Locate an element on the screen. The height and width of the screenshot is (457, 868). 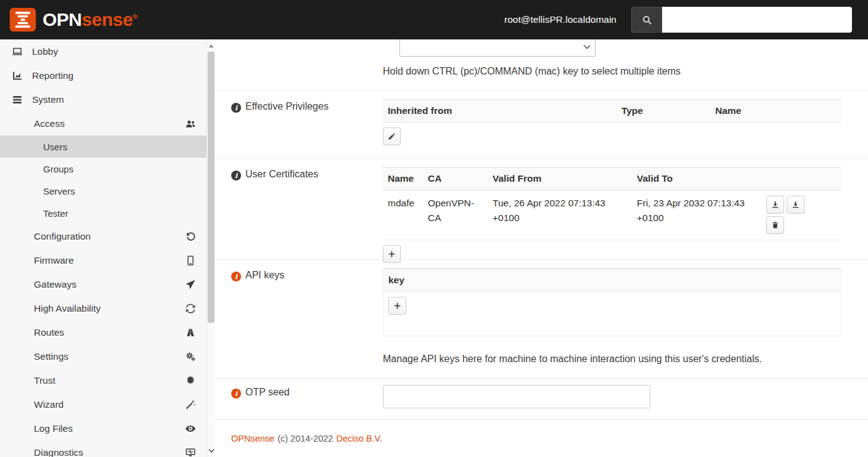
sidebar-item-label: Trust is located at coordinates (44, 381).